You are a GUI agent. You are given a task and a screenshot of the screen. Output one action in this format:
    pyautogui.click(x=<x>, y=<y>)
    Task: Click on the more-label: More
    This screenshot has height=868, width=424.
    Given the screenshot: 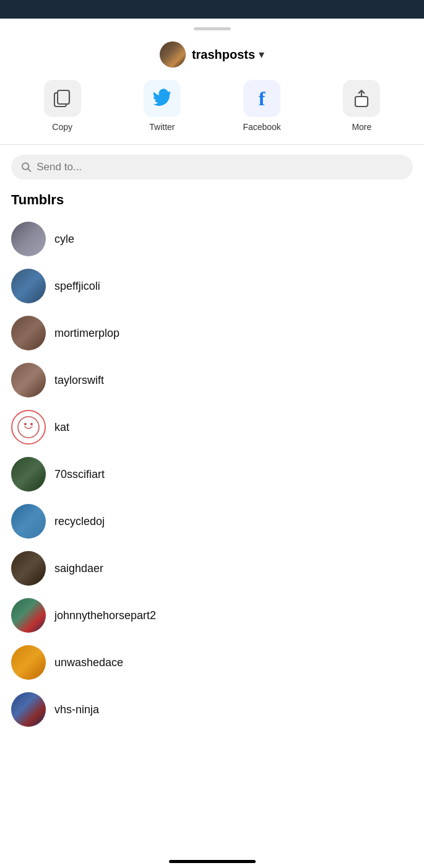 What is the action you would take?
    pyautogui.click(x=361, y=127)
    